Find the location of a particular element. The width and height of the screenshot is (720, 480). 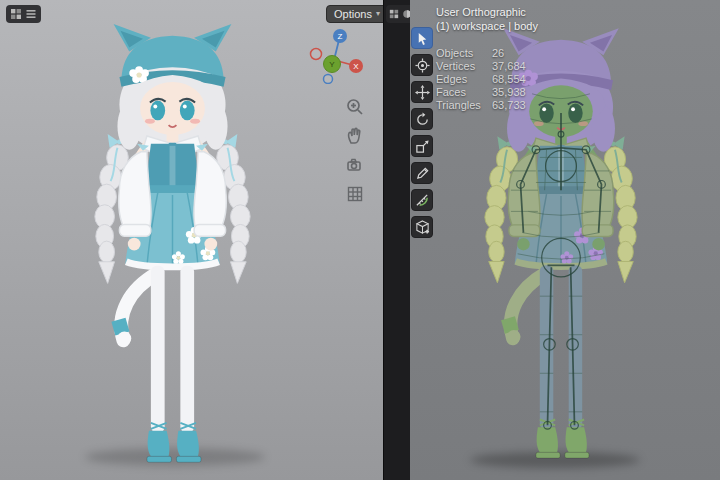

move-icon is located at coordinates (422, 92).